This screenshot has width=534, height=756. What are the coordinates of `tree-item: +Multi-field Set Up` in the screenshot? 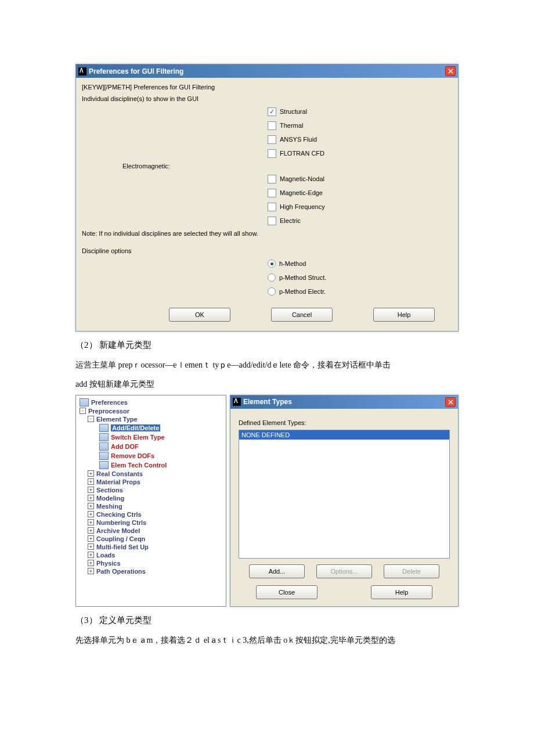 It's located at (151, 547).